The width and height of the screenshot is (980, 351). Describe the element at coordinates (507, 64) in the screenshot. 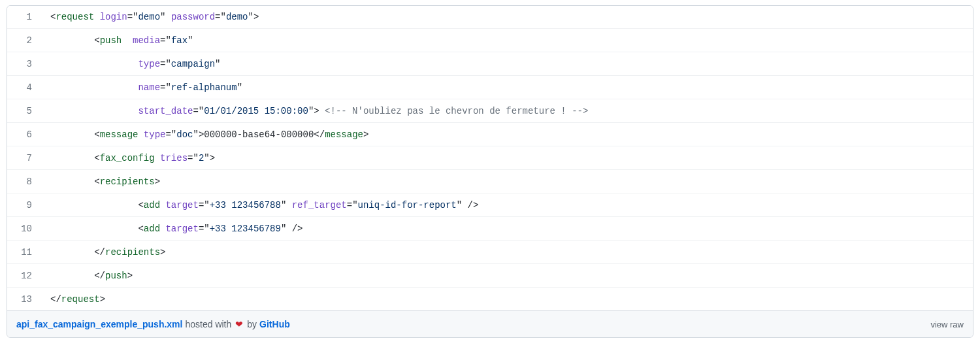

I see `code-cell: type="campaign"` at that location.